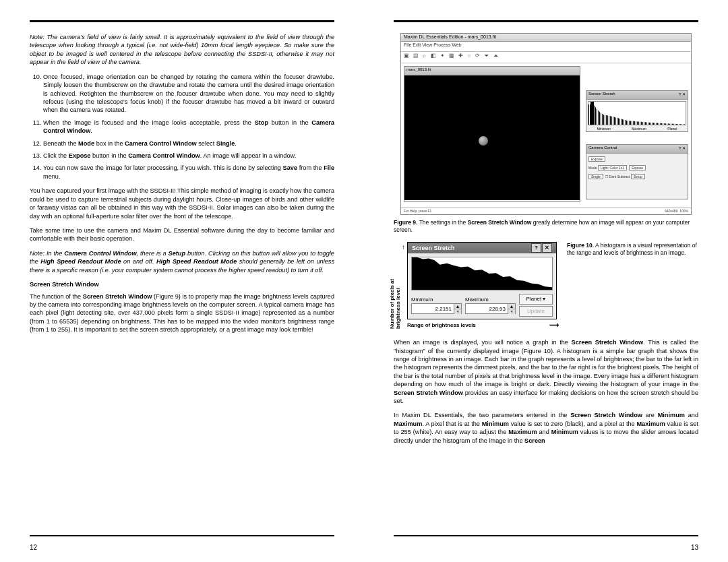 The height and width of the screenshot is (562, 728). What do you see at coordinates (546, 38) in the screenshot?
I see `app-title: Maxim DL Essentials Edition - mars_0013.…` at bounding box center [546, 38].